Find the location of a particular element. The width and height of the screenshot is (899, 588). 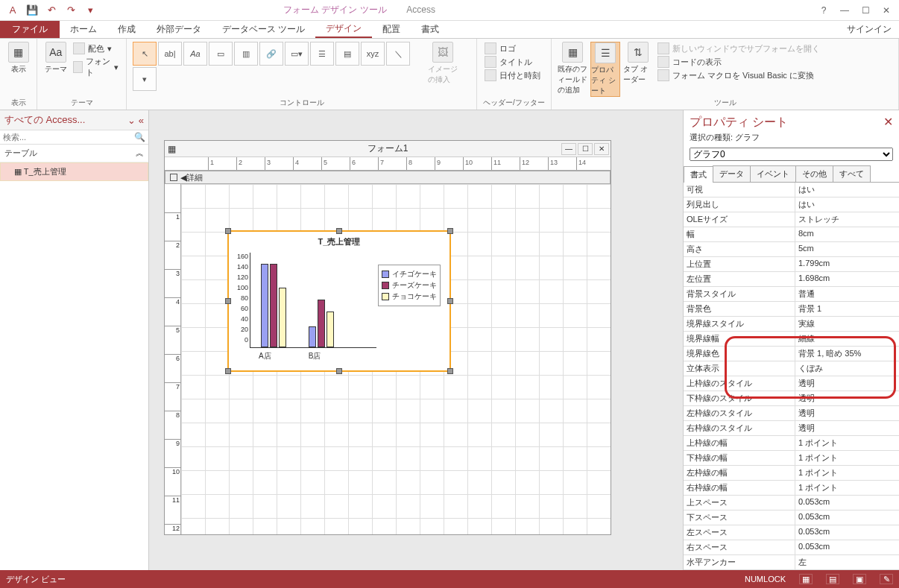

property-row: 上枠線のスタイル透明 is located at coordinates (792, 384).